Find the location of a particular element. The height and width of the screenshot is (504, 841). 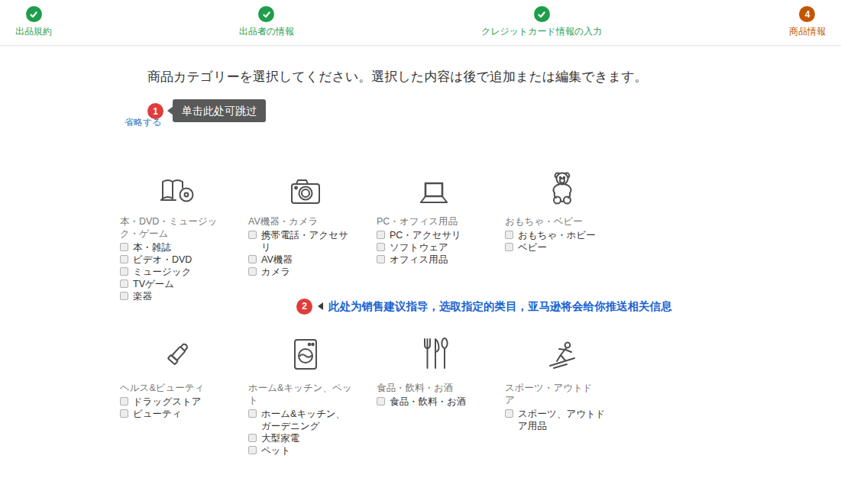

progress-step-4: 4商品情報 is located at coordinates (807, 21).